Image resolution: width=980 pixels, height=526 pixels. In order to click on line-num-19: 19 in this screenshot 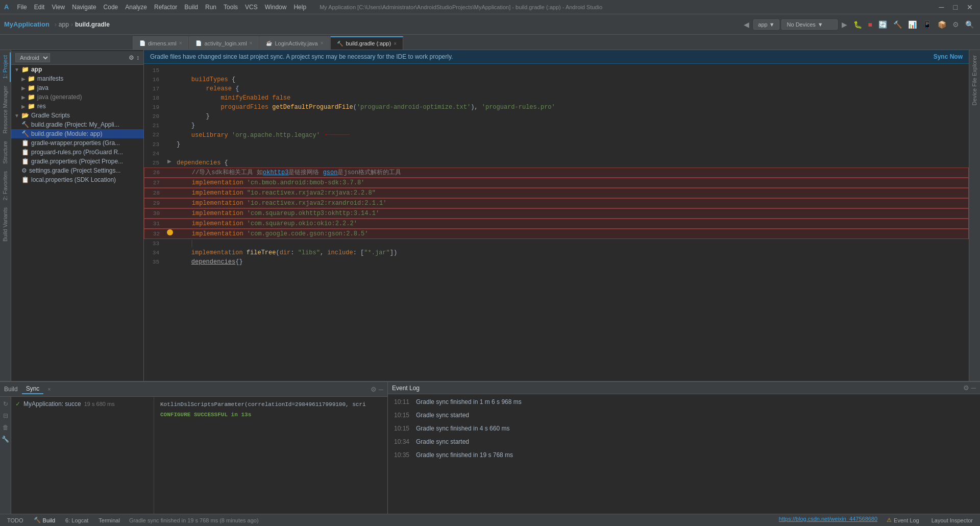, I will do `click(154, 107)`.